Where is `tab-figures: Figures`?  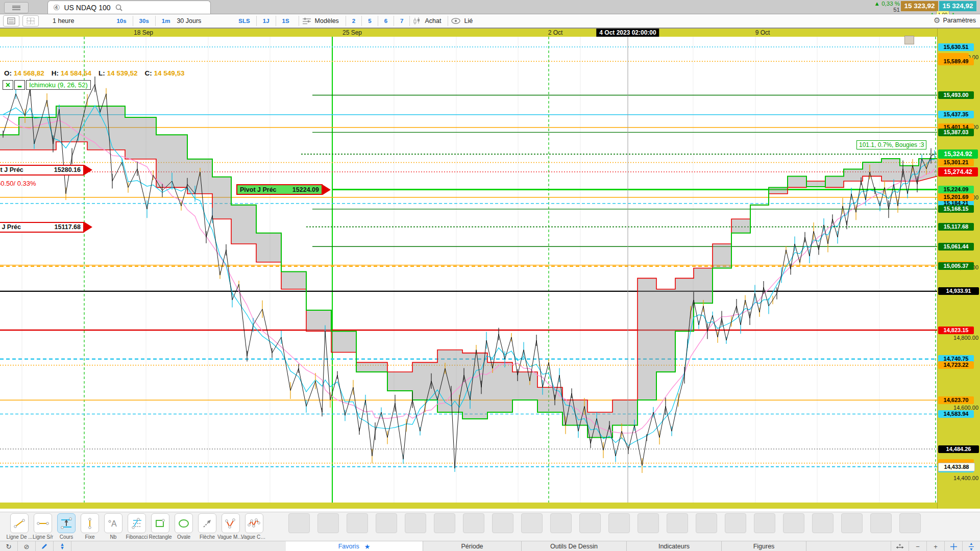
tab-figures: Figures is located at coordinates (764, 546).